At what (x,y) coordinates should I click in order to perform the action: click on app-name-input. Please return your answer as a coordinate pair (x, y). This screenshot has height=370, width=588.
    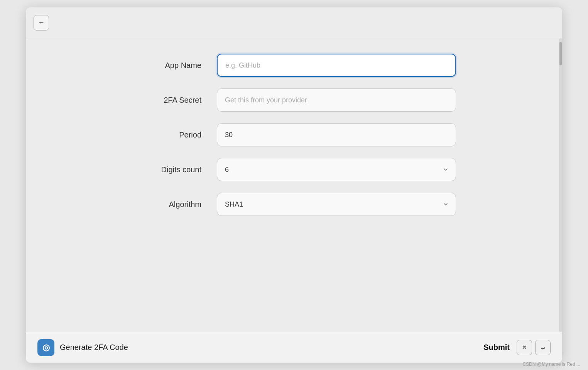
    Looking at the image, I should click on (336, 65).